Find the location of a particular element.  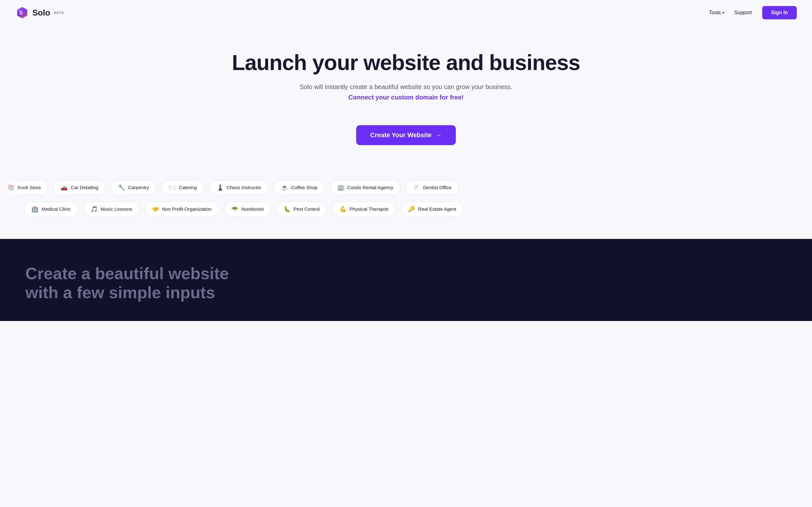

pill-icon-nutritionist: 🥗 is located at coordinates (235, 209).